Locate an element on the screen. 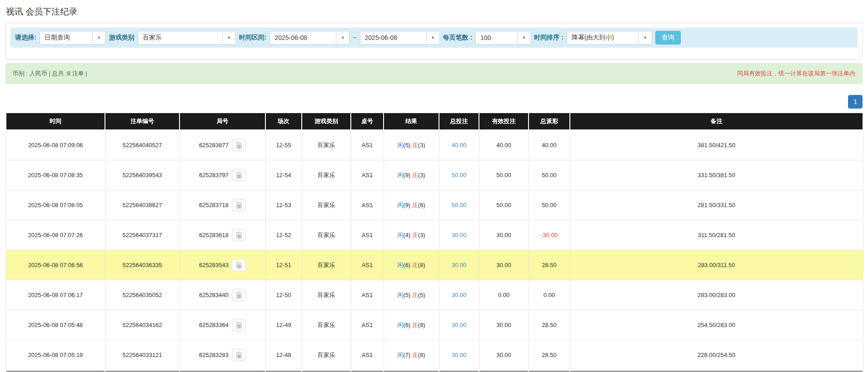  subtotal-count: 8 is located at coordinates (142, 371).